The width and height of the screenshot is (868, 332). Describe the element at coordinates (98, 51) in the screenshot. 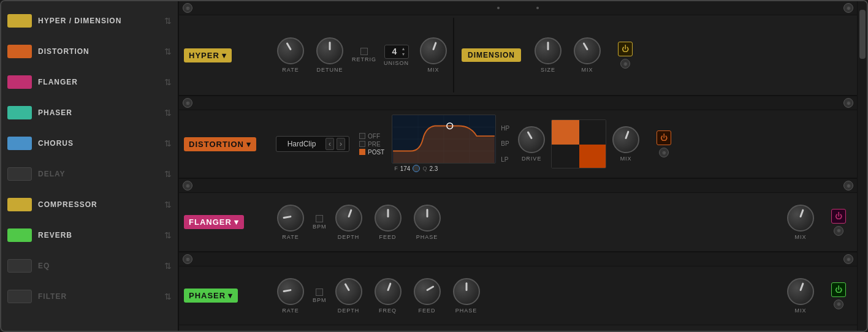

I see `sidebar-label-distortion: DISTORTION` at that location.